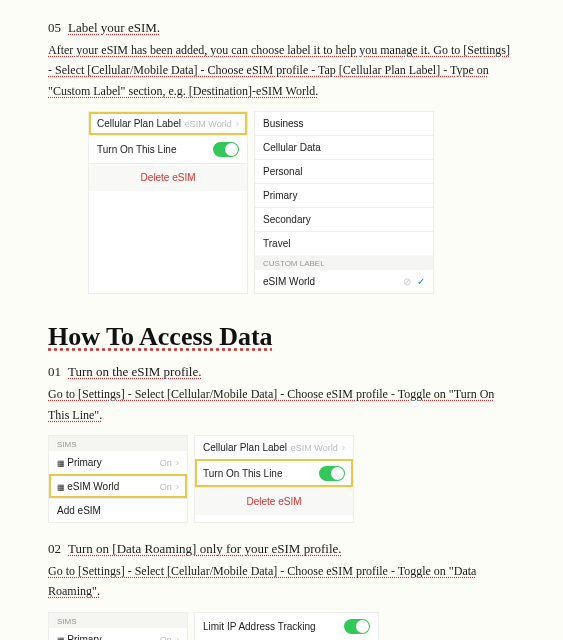  I want to click on step-a2-header: 02 Turn on [Data Roaming] only for your …, so click(282, 549).